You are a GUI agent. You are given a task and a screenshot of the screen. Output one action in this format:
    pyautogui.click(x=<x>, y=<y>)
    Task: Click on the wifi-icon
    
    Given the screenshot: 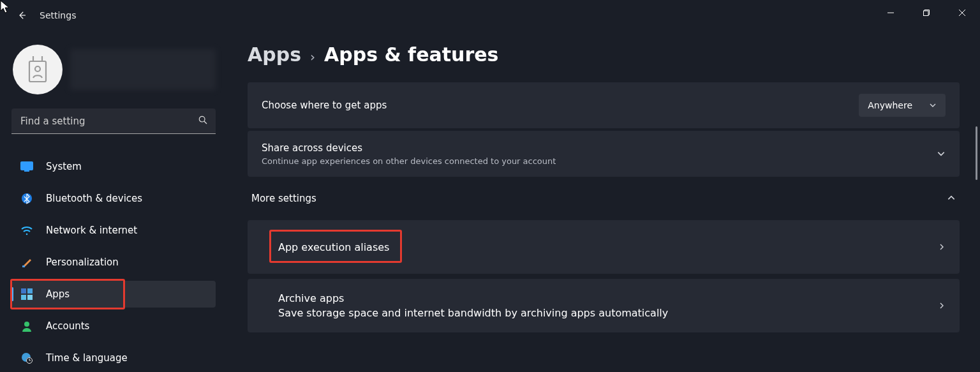 What is the action you would take?
    pyautogui.click(x=27, y=230)
    